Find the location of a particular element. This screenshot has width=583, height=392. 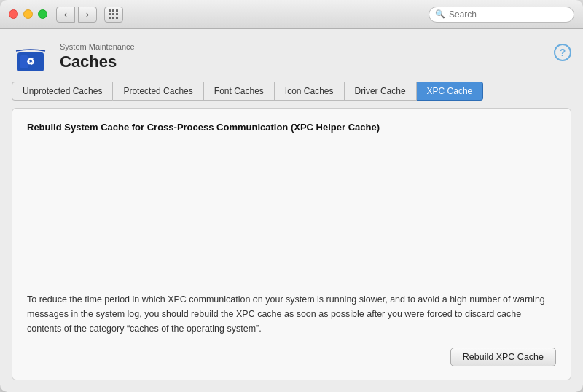

grid-button is located at coordinates (114, 15).